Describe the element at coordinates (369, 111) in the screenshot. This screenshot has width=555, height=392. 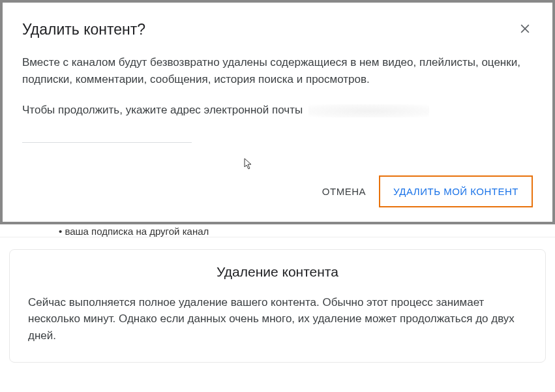
I see `email-redacted-placeholder` at that location.